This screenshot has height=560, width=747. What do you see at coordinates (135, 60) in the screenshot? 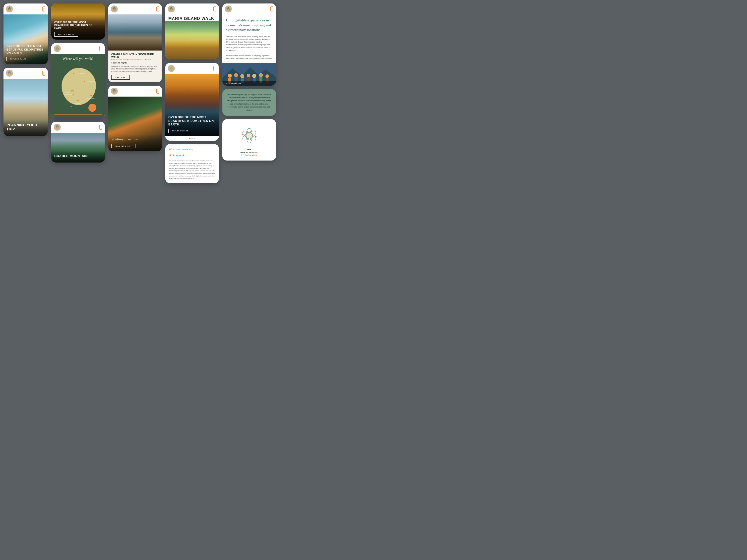
I see `walk-subtitle: BROUGHT TO YOU BY TASMANIAN WALKING CO.` at bounding box center [135, 60].